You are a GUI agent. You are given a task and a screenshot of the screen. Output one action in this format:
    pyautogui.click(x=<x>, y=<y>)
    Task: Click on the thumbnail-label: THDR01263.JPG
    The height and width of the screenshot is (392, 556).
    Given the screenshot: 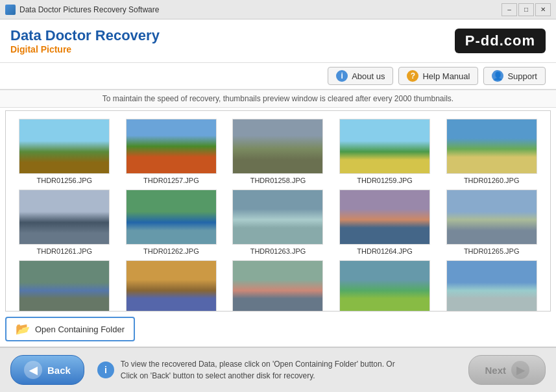 What is the action you would take?
    pyautogui.click(x=278, y=251)
    